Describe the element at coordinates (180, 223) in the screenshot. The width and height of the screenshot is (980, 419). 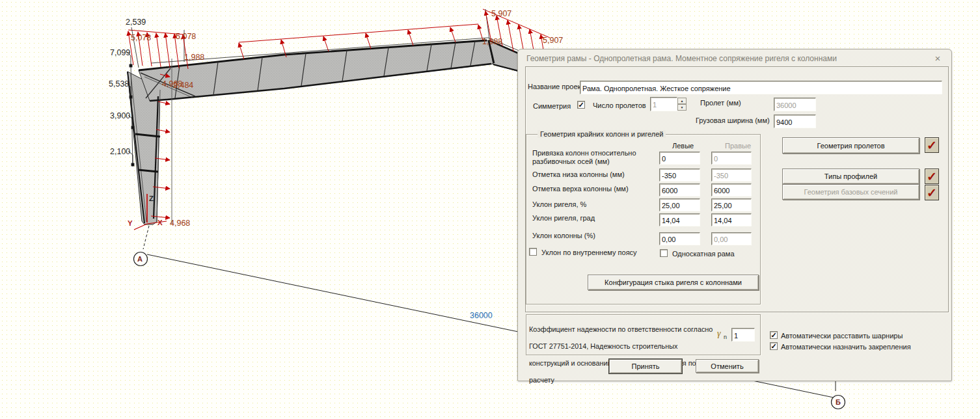
I see `load-label: 4,968` at that location.